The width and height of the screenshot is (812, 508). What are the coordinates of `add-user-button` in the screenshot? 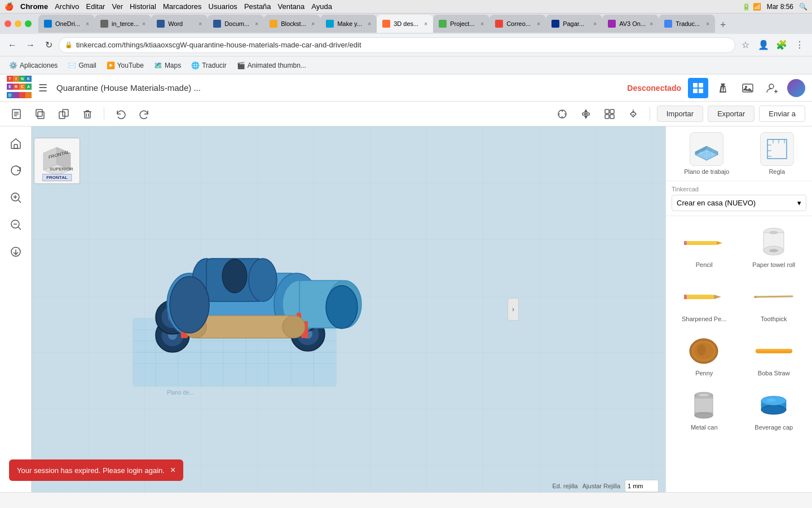 It's located at (773, 88).